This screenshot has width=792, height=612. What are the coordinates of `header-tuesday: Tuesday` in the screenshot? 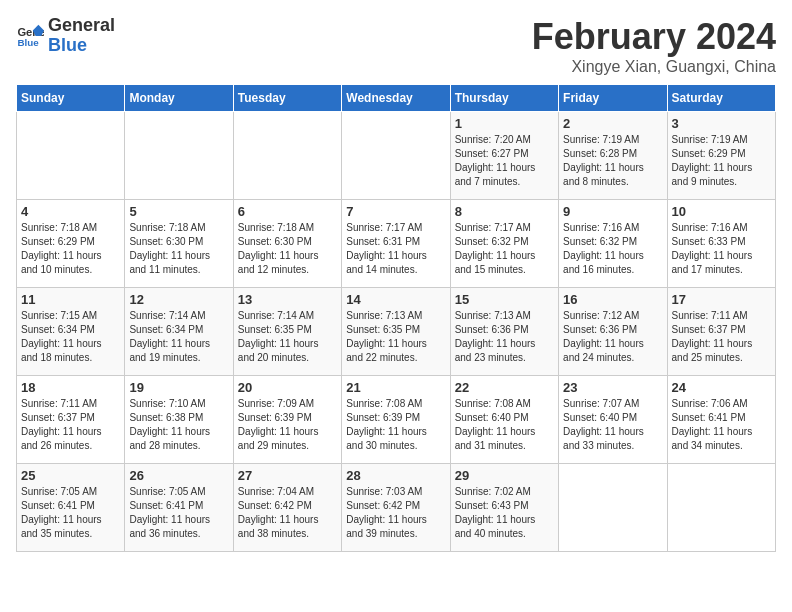 It's located at (287, 98).